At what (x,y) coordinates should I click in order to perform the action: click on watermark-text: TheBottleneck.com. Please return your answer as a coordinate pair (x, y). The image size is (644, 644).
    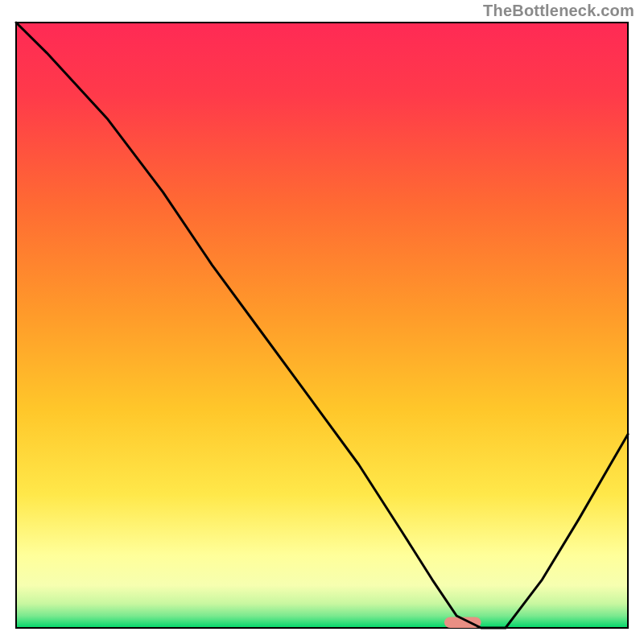
    Looking at the image, I should click on (559, 11).